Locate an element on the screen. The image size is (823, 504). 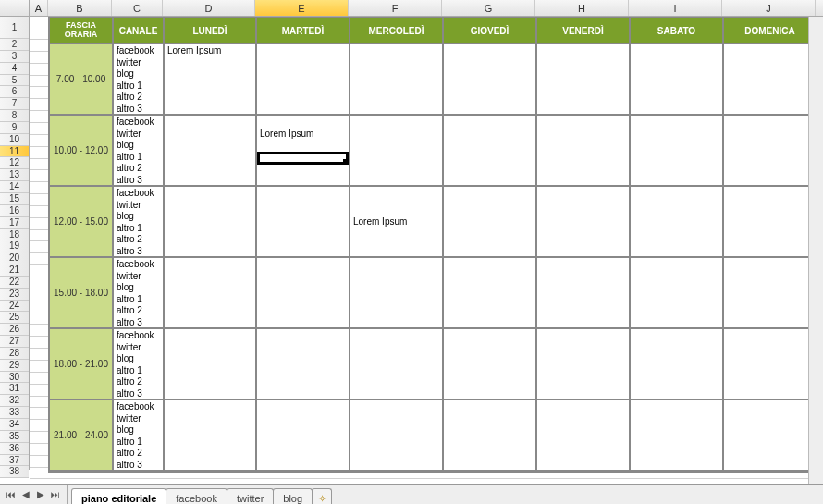
row-header-7: 7 is located at coordinates (15, 104).